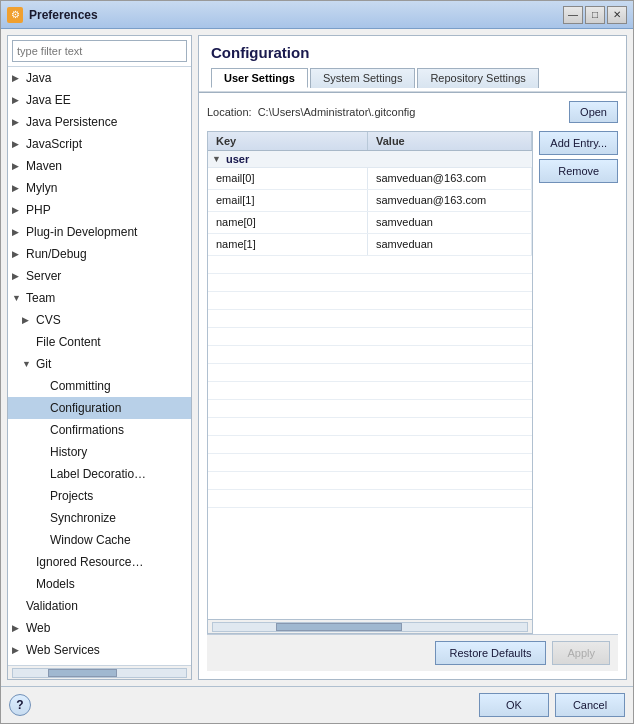  Describe the element at coordinates (230, 112) in the screenshot. I see `location-label: Location:` at that location.